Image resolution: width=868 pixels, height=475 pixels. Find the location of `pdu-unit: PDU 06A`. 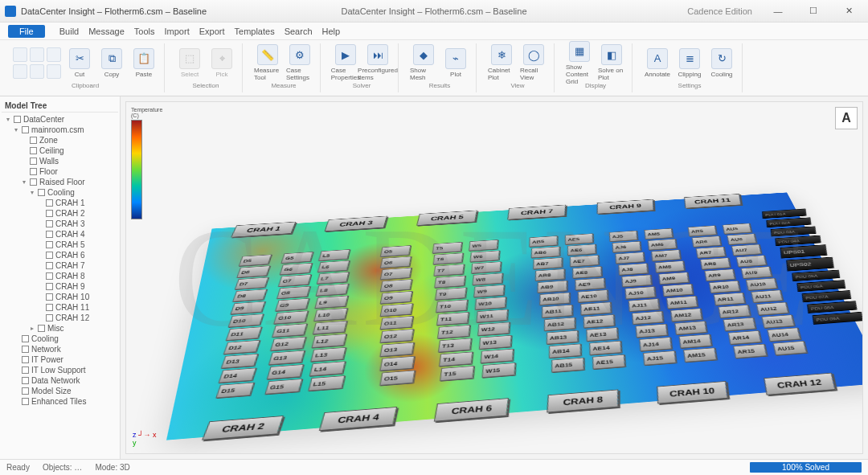

pdu-unit: PDU 06A is located at coordinates (821, 286).